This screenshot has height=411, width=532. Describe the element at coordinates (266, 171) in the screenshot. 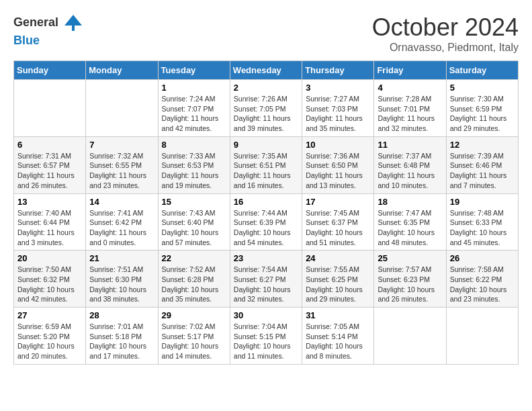

I see `day-info: Sunrise: 7:35 AMSunset: 6:51 PMDaylight:…` at that location.